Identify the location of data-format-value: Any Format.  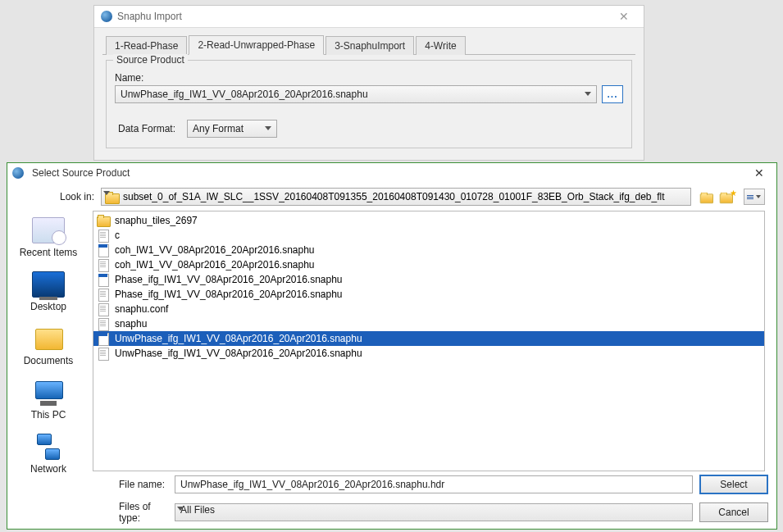
(218, 129).